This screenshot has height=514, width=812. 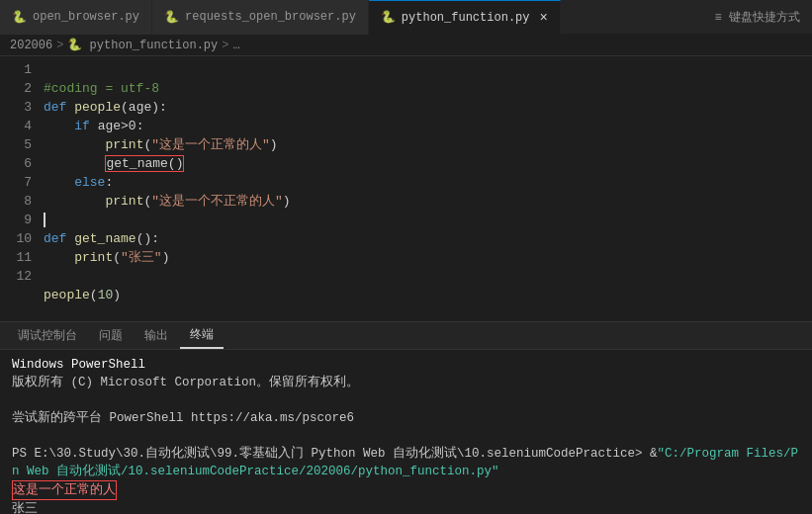 What do you see at coordinates (758, 18) in the screenshot?
I see `keyboard-shortcut-label: ≡ 键盘快捷方式` at bounding box center [758, 18].